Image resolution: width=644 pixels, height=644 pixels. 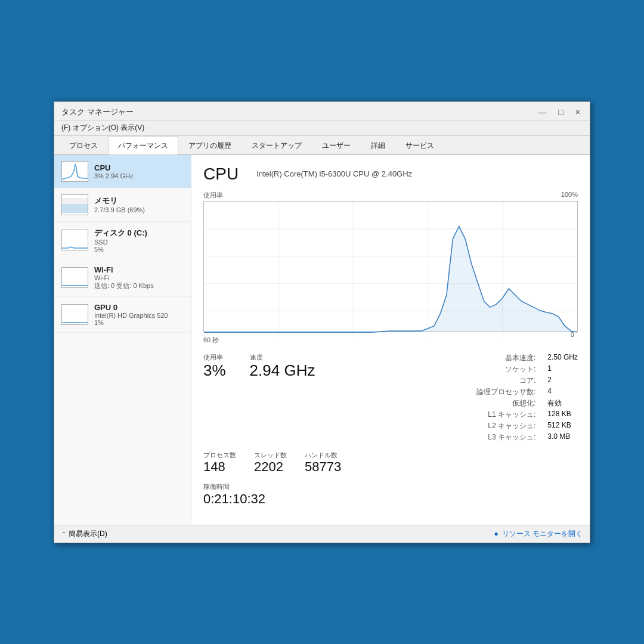 What do you see at coordinates (506, 380) in the screenshot?
I see `core-label: コア:` at bounding box center [506, 380].